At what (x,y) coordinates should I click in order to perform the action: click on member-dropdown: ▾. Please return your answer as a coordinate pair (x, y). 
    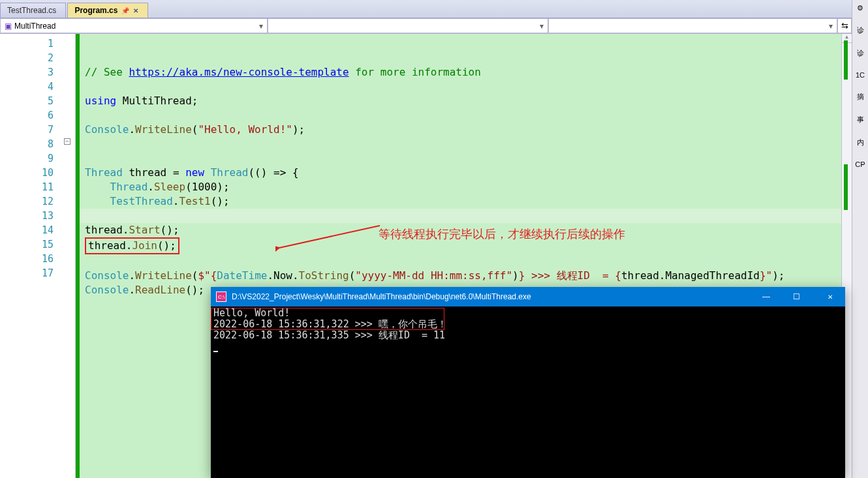
    Looking at the image, I should click on (693, 26).